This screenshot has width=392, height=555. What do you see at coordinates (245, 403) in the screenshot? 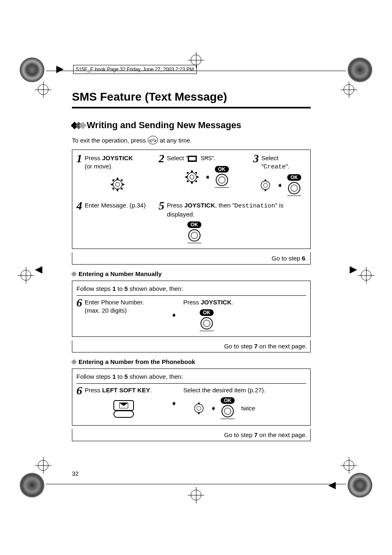
I see `step-6-phonebook-action: Select the desired item (p.27). ➧ OK twi…` at bounding box center [245, 403].